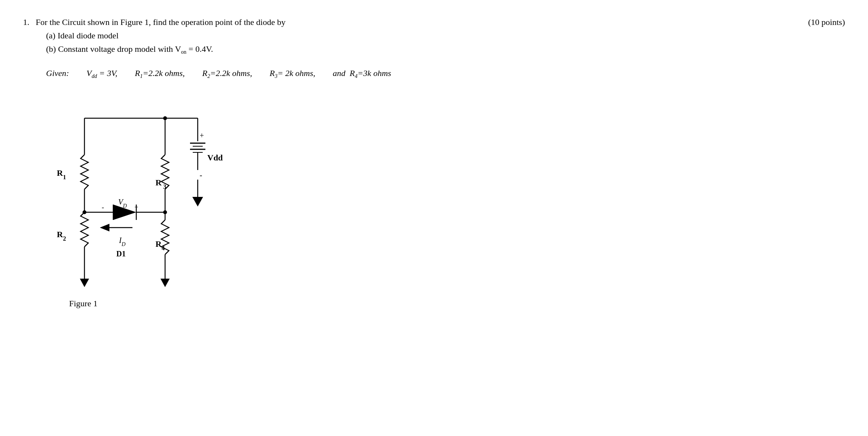 The width and height of the screenshot is (868, 436). What do you see at coordinates (202, 135) in the screenshot?
I see `vdd-plus: +` at bounding box center [202, 135].